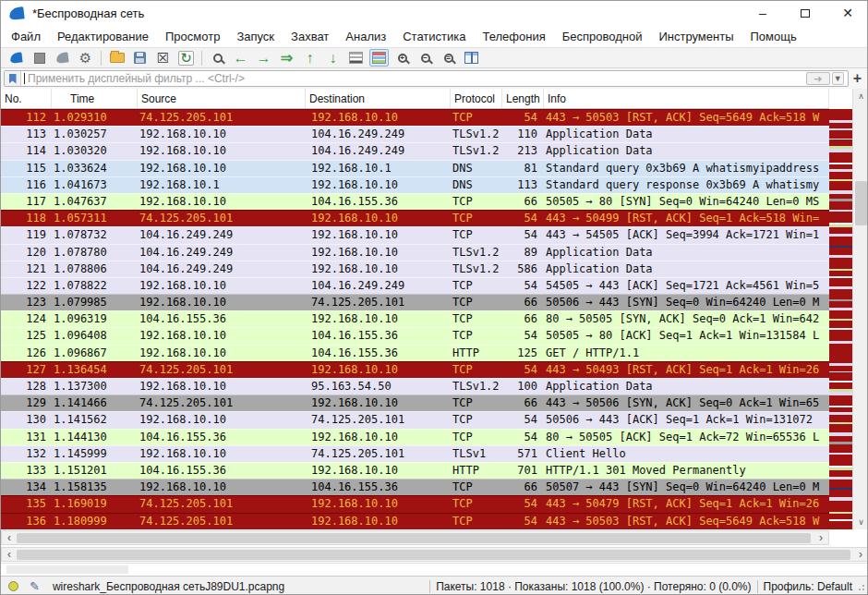 The image size is (868, 595). I want to click on packet-row-131: 1311.144130104.16.155.36192.168.10.10TCP…, so click(416, 437).